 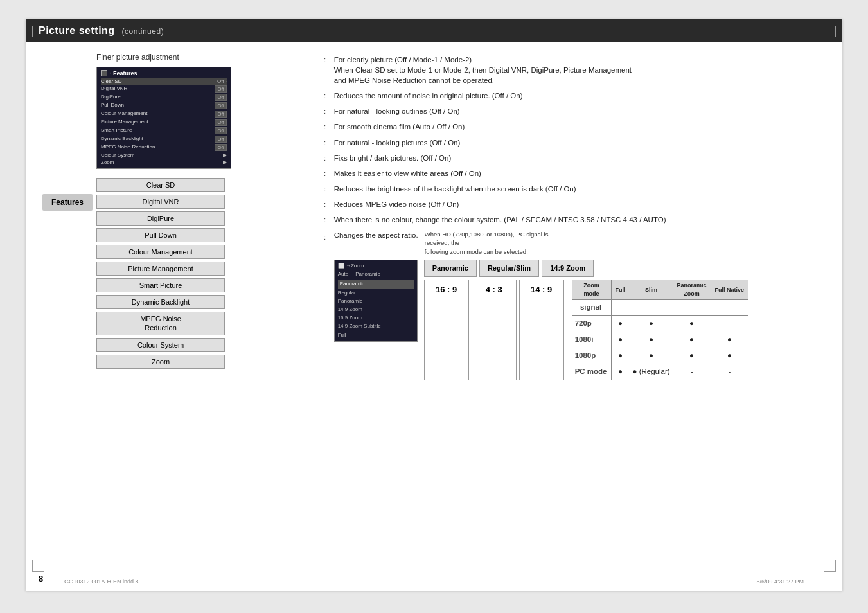 What do you see at coordinates (576, 96) in the screenshot?
I see `desc-row-digitalvnr: : Reduces the amount of noise in origina…` at bounding box center [576, 96].